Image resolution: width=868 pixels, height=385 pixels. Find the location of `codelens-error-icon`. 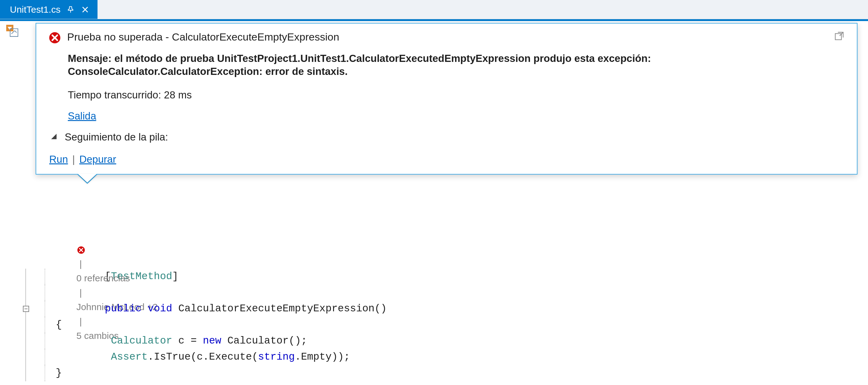

codelens-error-icon is located at coordinates (81, 250).